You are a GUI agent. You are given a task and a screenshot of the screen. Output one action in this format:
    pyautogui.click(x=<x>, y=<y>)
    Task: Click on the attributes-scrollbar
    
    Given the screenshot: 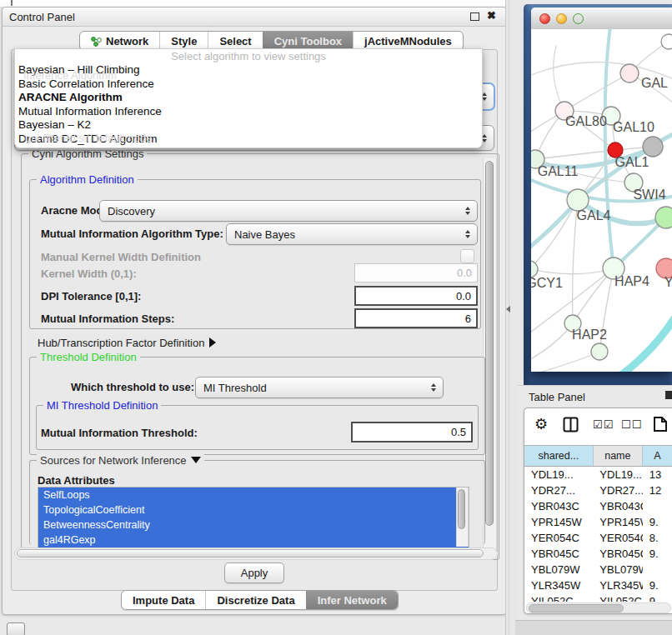 What is the action you would take?
    pyautogui.click(x=462, y=517)
    